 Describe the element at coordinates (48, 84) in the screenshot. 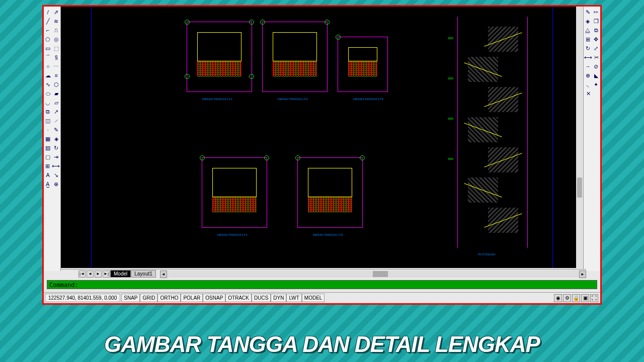

I see `spline-icon: ∿` at that location.